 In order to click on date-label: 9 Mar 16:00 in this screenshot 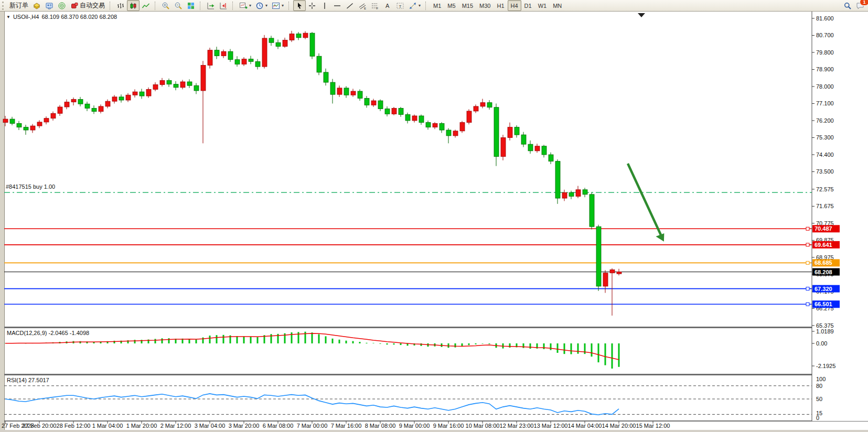, I will do `click(449, 426)`.